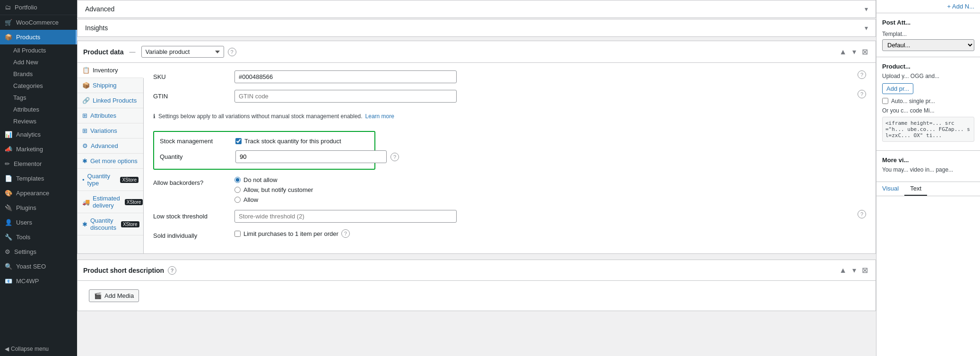  What do you see at coordinates (39, 164) in the screenshot?
I see `sidebar-item-elementor: ✏ Elementor` at bounding box center [39, 164].